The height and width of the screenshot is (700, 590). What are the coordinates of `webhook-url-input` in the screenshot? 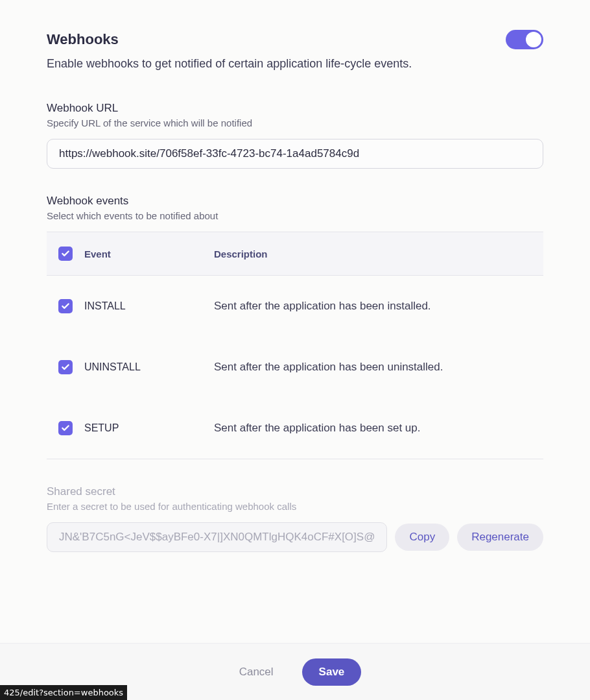 It's located at (295, 154).